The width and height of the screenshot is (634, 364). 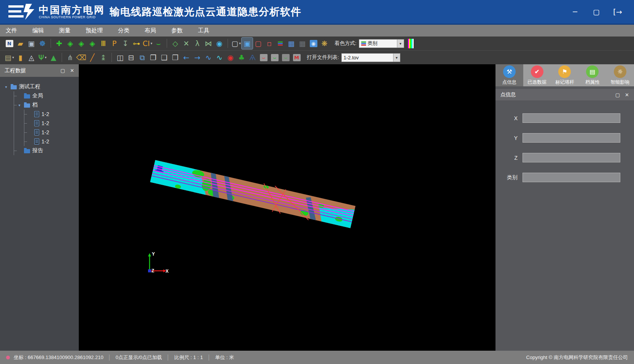 What do you see at coordinates (31, 43) in the screenshot?
I see `save-icon: ▣` at bounding box center [31, 43].